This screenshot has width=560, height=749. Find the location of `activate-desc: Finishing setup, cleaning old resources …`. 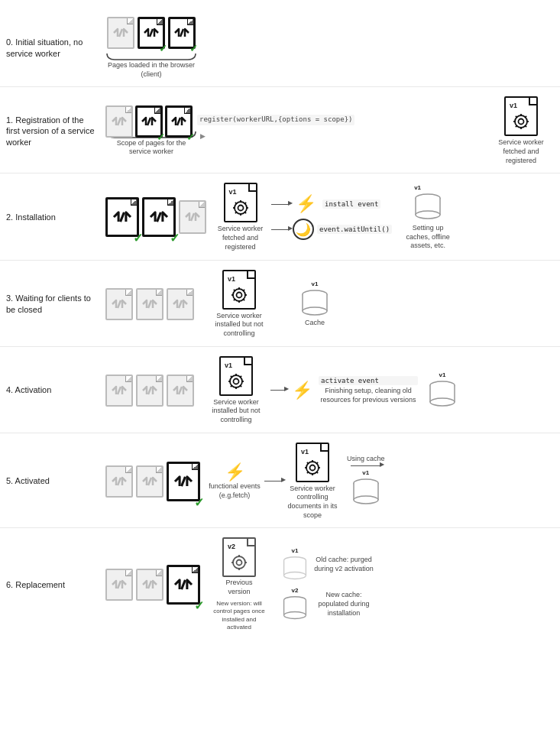

activate-desc: Finishing setup, cleaning old resources … is located at coordinates (368, 396).